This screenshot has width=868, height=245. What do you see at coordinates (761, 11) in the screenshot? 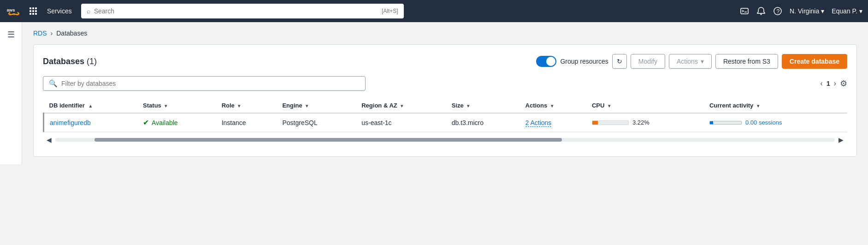
I see `notifications-icon` at bounding box center [761, 11].